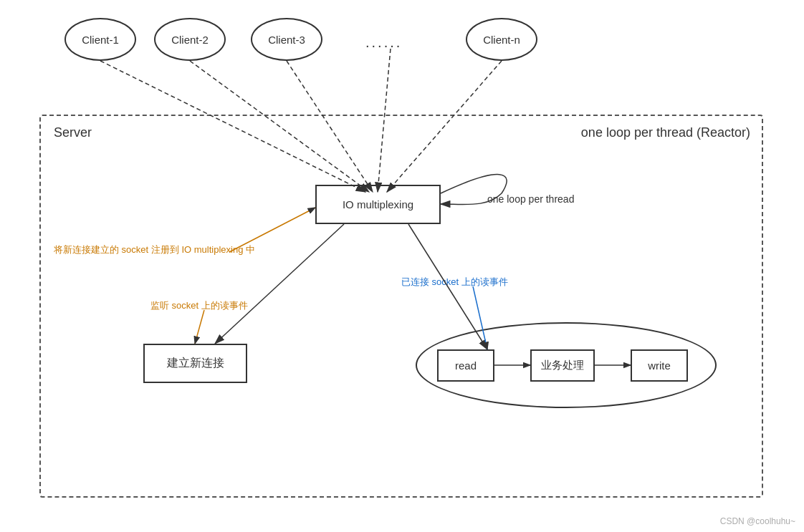  Describe the element at coordinates (563, 365) in the screenshot. I see `biz-box: 业务处理` at that location.